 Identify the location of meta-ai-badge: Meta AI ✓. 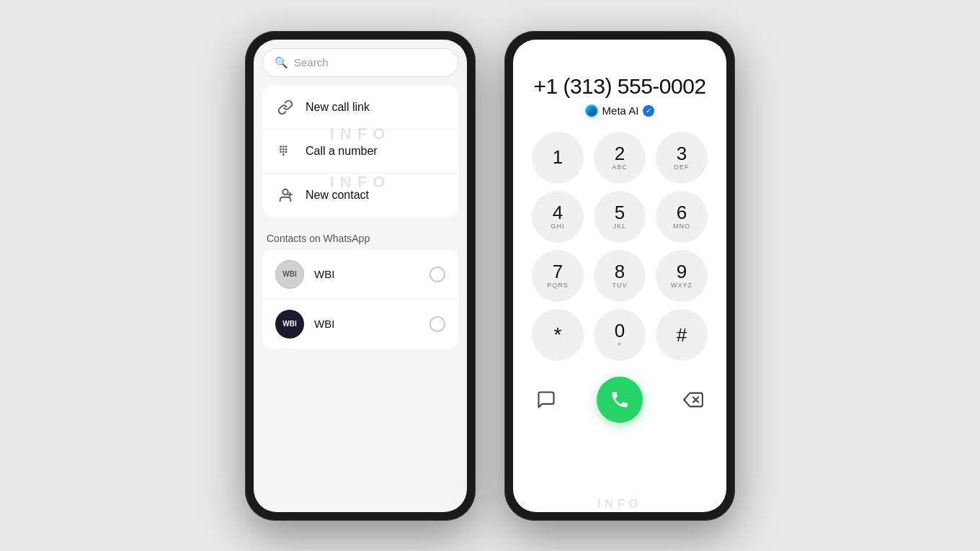
(620, 111).